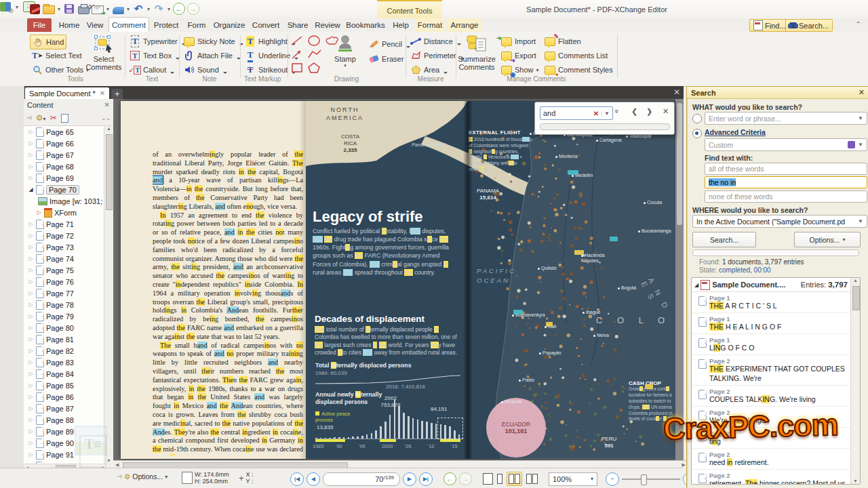  Describe the element at coordinates (83, 9) in the screenshot. I see `print-icon` at that location.